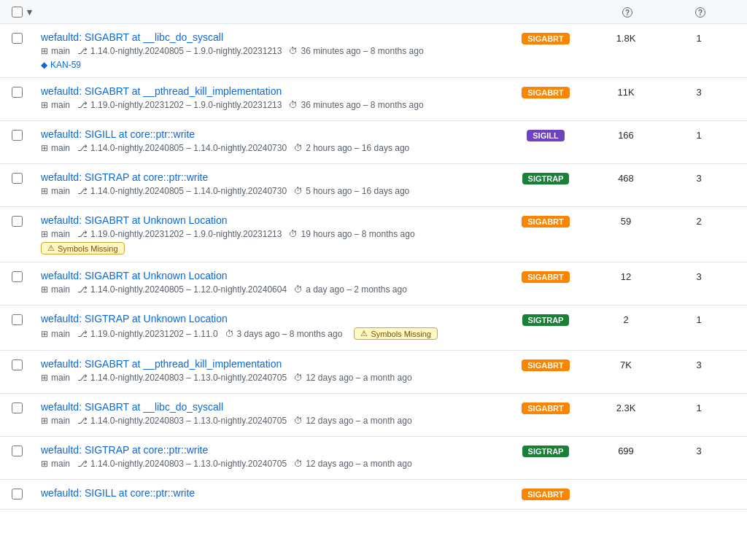 The height and width of the screenshot is (560, 747). What do you see at coordinates (546, 12) in the screenshot?
I see `col-reason-header` at bounding box center [546, 12].